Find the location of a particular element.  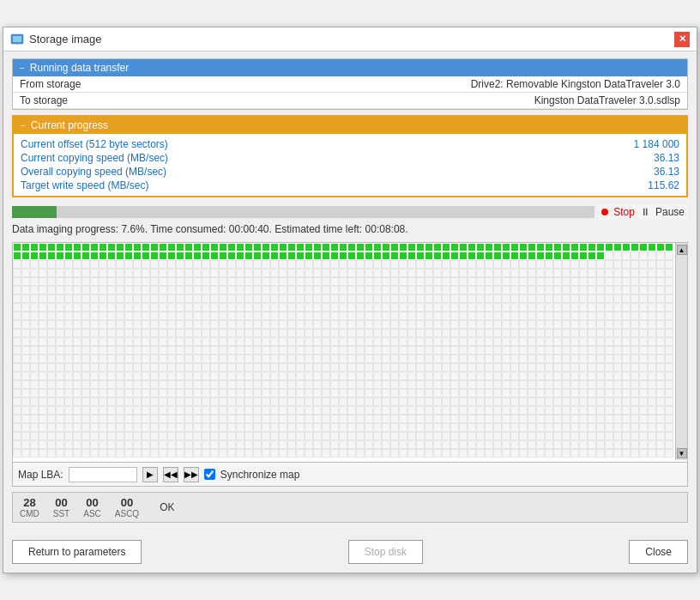

progress-row-label: Target write speed (MB/sec) is located at coordinates (84, 185).